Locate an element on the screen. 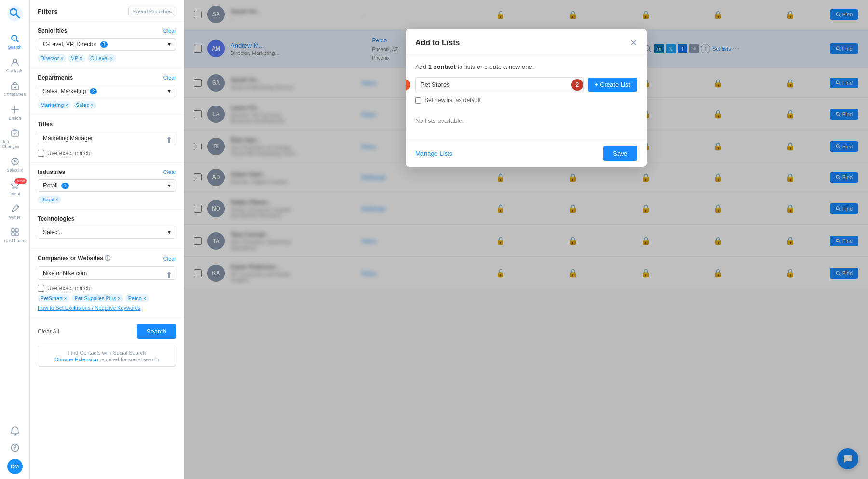 Image resolution: width=868 pixels, height=479 pixels. seniorities-tags: Director × VP × C-Level × is located at coordinates (107, 58).